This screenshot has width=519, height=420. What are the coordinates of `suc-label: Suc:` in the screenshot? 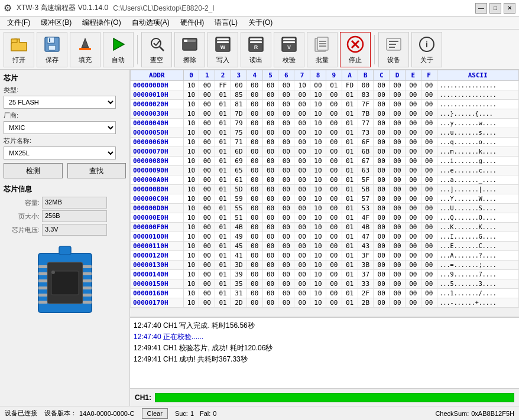 It's located at (181, 414).